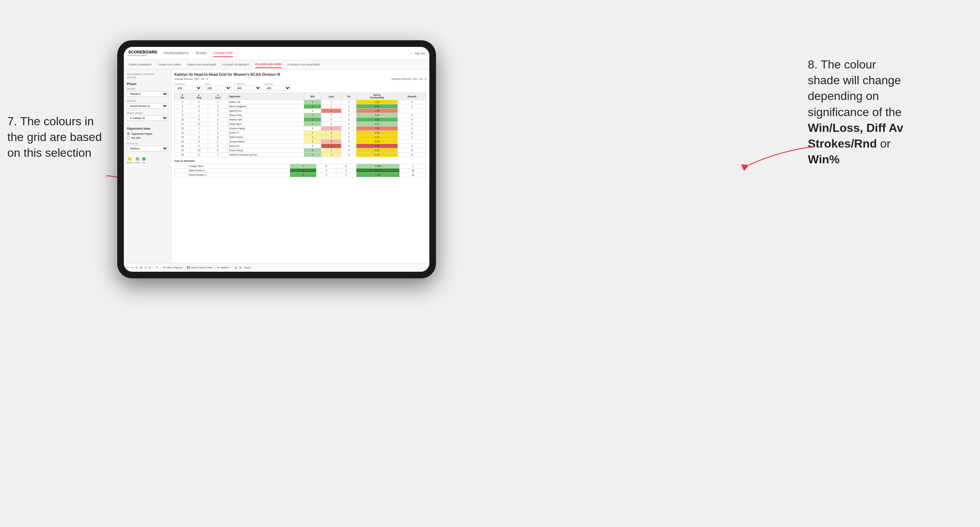 The height and width of the screenshot is (527, 980). What do you see at coordinates (148, 103) in the screenshot?
I see `sidebar-player-section: Player Gender Women's Division NCAA Divi…` at bounding box center [148, 103].